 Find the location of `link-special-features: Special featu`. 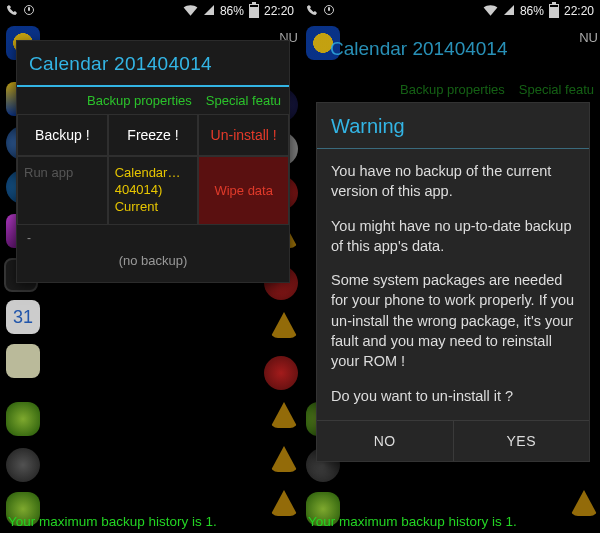

link-special-features: Special featu is located at coordinates (244, 100).